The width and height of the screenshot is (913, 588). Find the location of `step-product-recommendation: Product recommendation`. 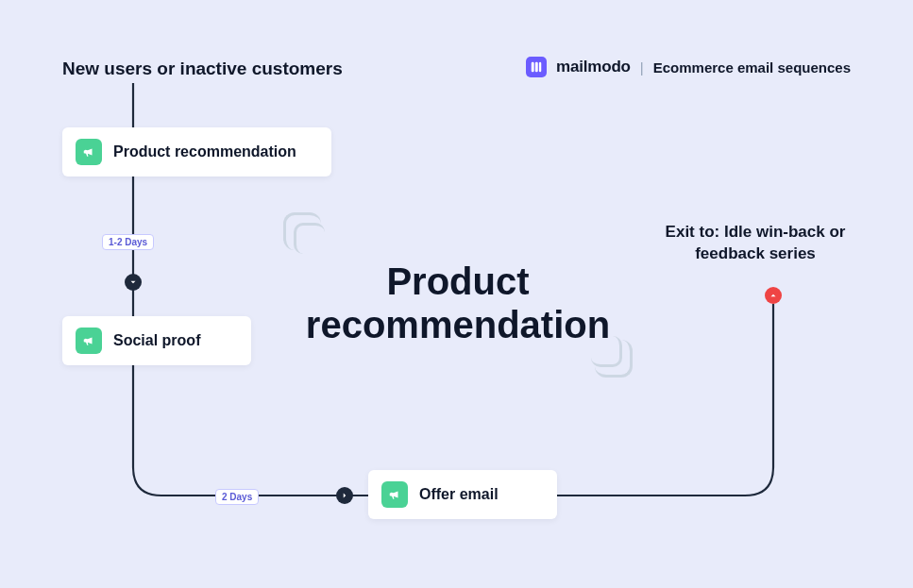

step-product-recommendation: Product recommendation is located at coordinates (196, 152).